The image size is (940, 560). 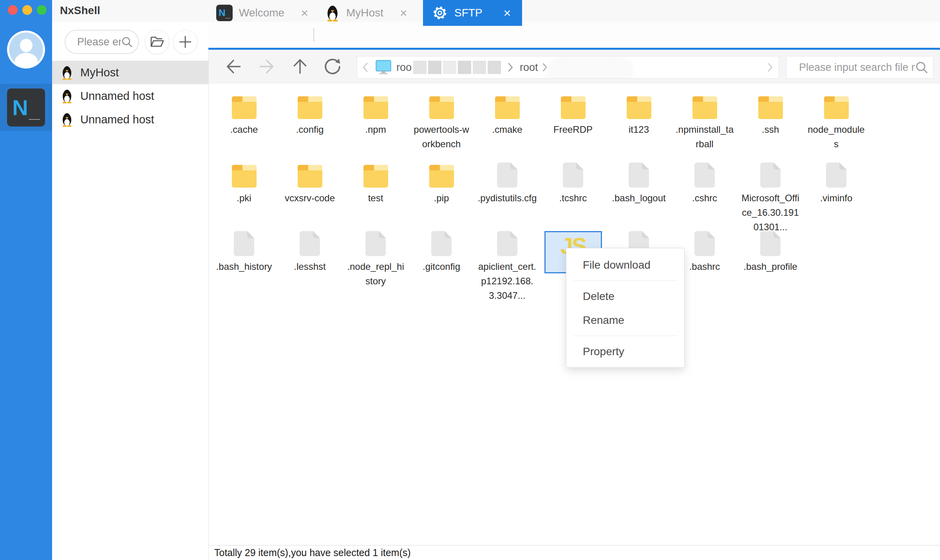 I want to click on tab-sftp: SFTP ×, so click(x=472, y=13).